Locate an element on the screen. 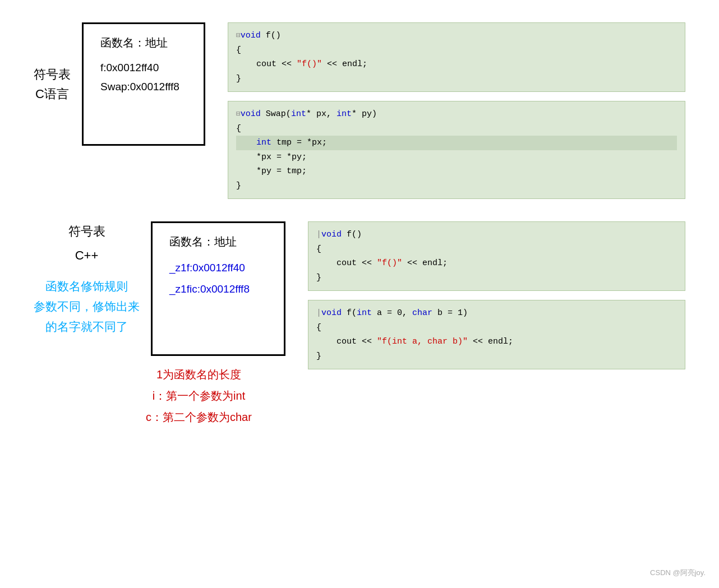  top-code-block-2: ⊟void Swap(int* px, int* py) { int tmp =… is located at coordinates (457, 150).